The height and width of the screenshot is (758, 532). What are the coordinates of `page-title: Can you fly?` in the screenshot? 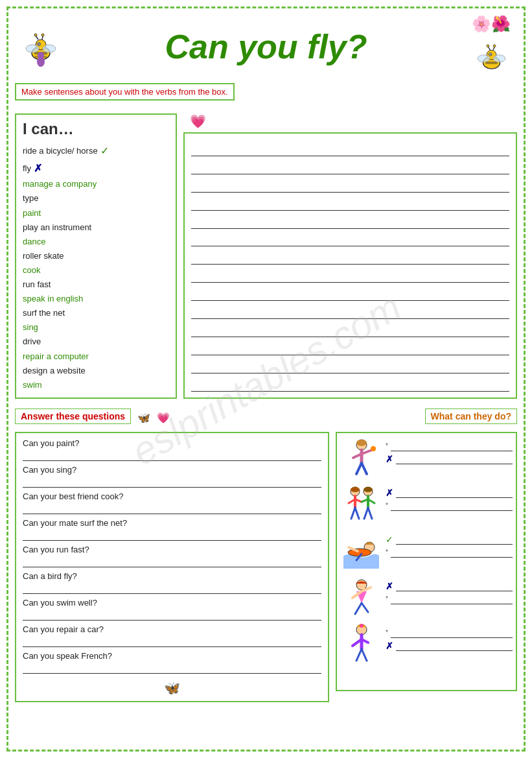 It's located at (266, 47).